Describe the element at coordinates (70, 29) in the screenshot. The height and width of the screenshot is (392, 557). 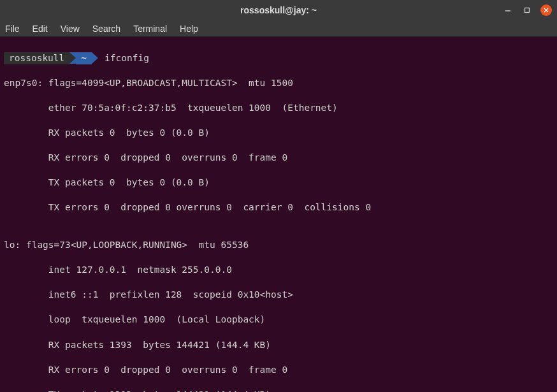
I see `menu-view: View` at that location.